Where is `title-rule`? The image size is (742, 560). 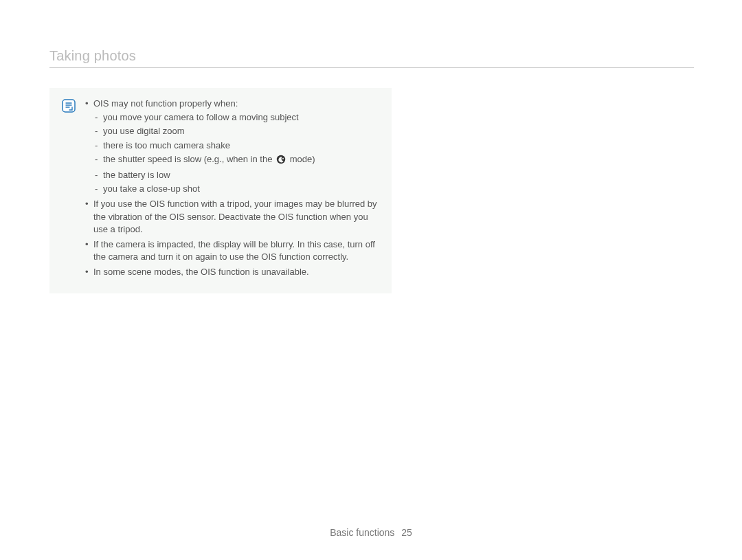
title-rule is located at coordinates (372, 67).